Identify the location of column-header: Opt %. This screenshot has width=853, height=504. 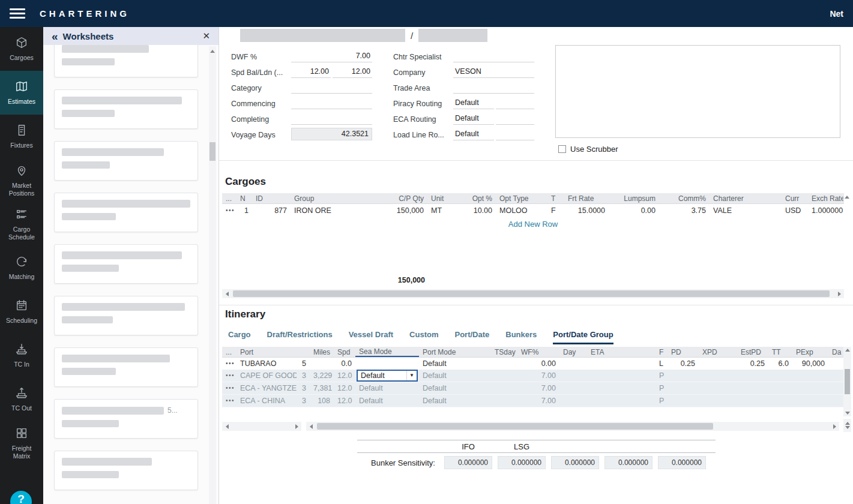
(477, 198).